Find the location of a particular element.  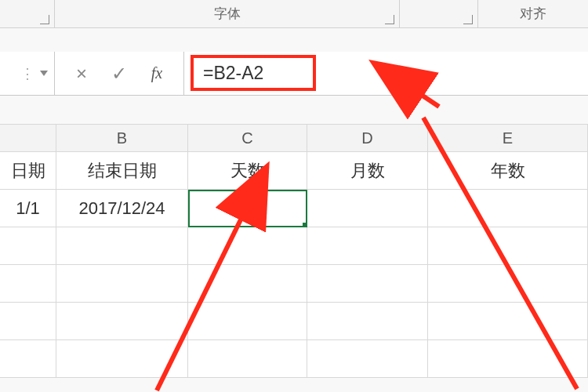

cell: 月数 is located at coordinates (368, 171).